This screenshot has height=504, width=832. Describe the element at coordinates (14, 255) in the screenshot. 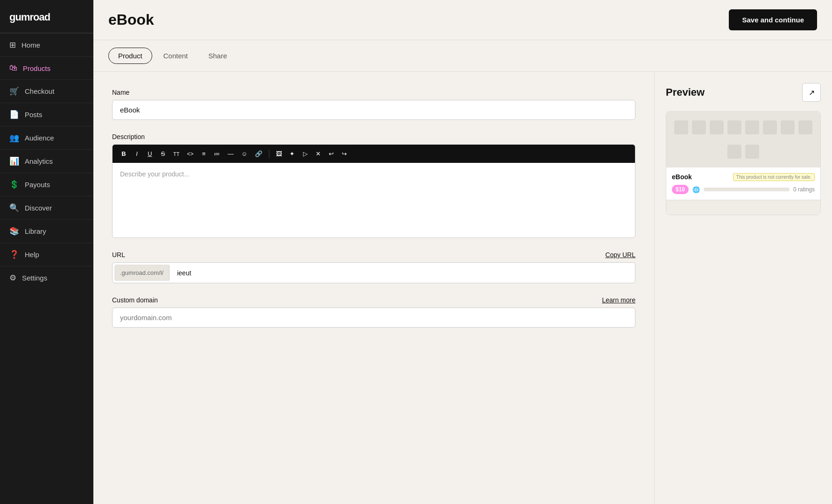

I see `help-icon: ❓` at that location.